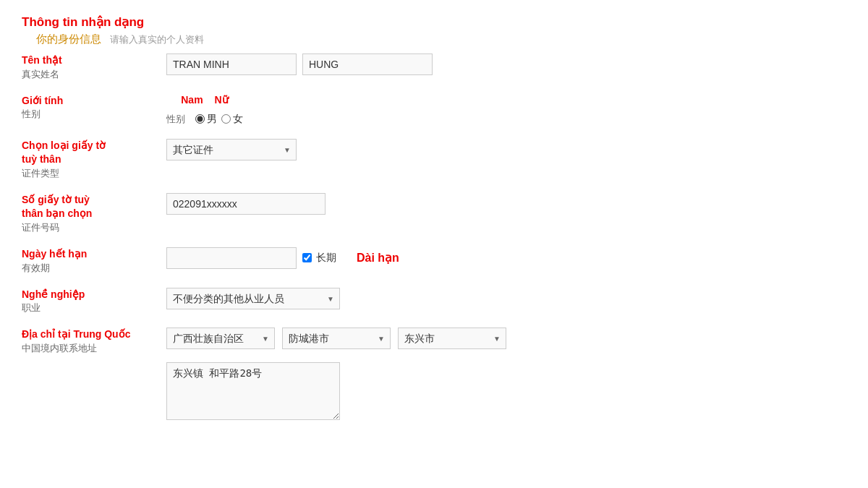  I want to click on gender-label-cn: 性别, so click(90, 114).